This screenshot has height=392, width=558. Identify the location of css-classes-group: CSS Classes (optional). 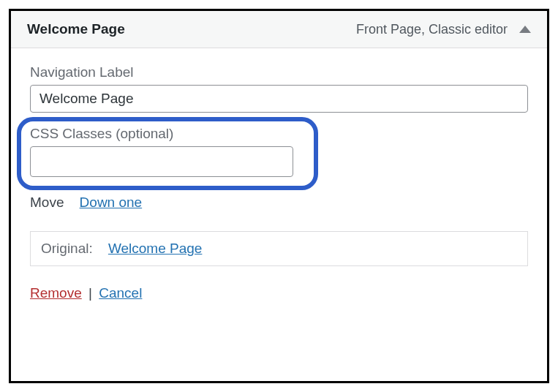
(279, 151).